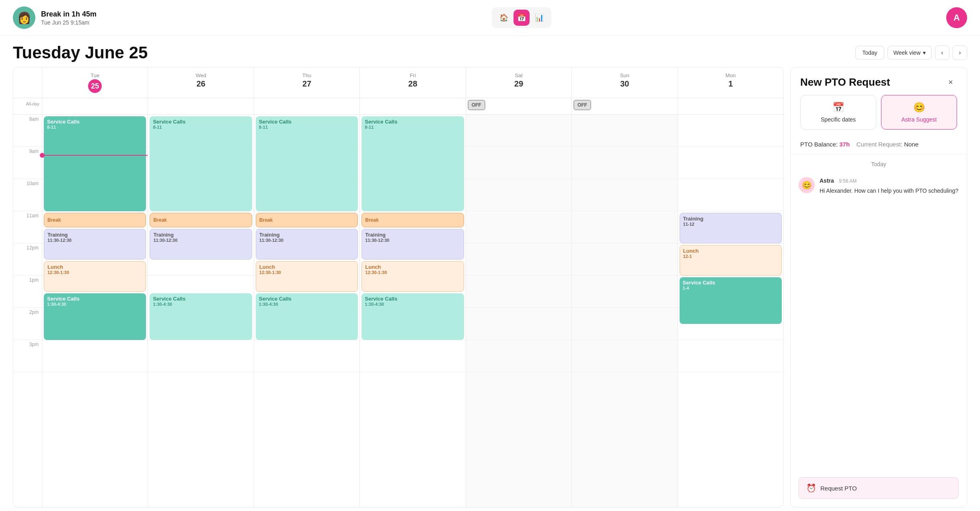  Describe the element at coordinates (879, 144) in the screenshot. I see `request-label: Current Request:` at that location.